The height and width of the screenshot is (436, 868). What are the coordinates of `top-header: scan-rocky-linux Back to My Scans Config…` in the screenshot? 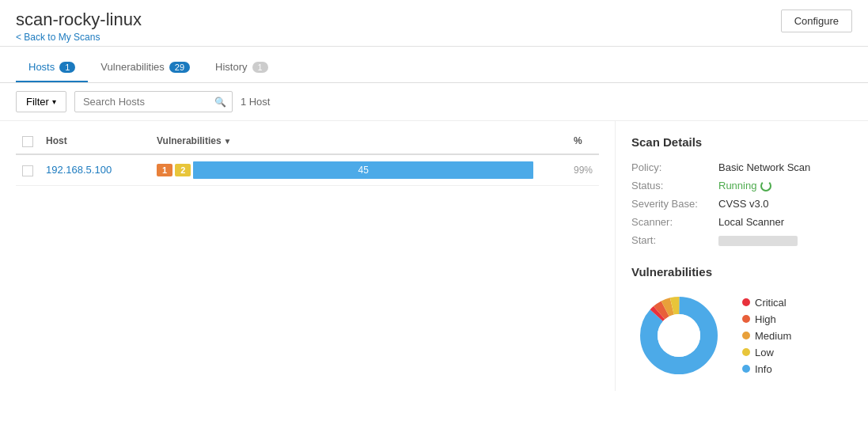 It's located at (434, 24).